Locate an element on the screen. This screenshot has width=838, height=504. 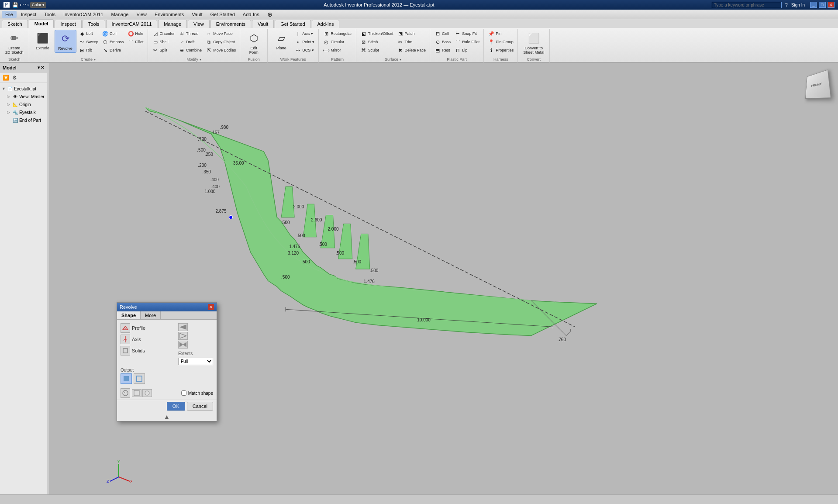
fillet-btn: ⌒ Fillet is located at coordinates (135, 42).